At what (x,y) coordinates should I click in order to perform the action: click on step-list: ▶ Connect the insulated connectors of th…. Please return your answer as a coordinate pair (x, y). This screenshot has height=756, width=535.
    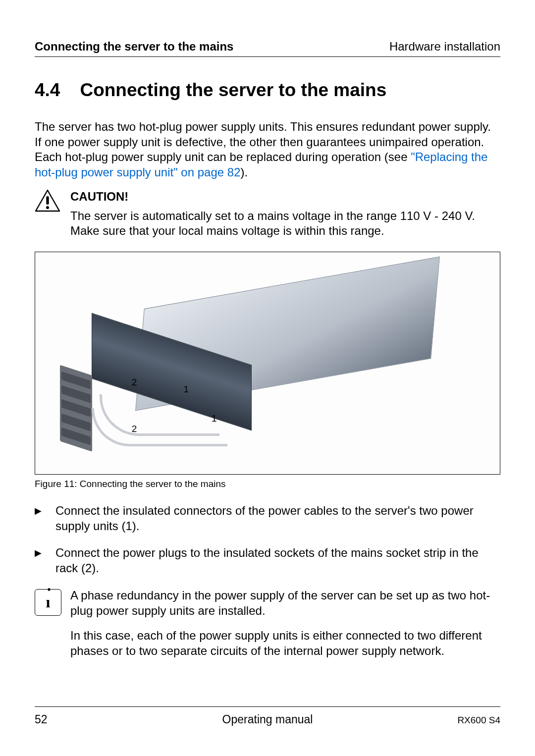
    Looking at the image, I should click on (268, 540).